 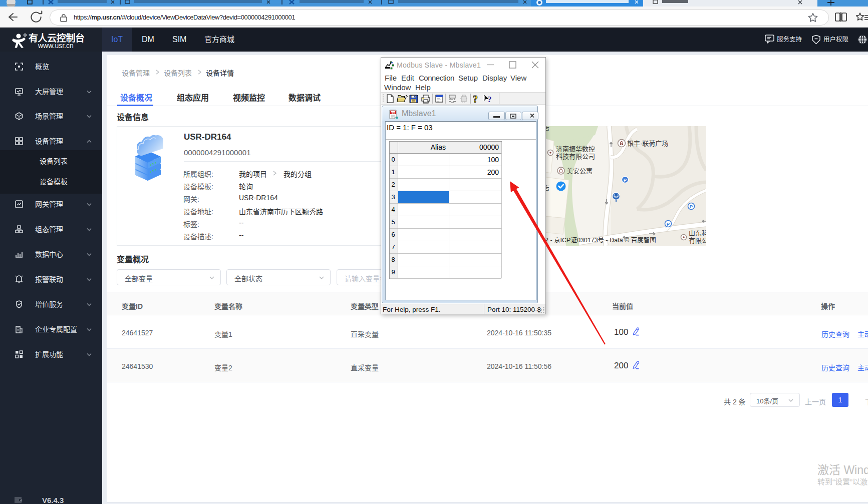 What do you see at coordinates (697, 233) in the screenshot?
I see `svg-text: 山东科` at bounding box center [697, 233].